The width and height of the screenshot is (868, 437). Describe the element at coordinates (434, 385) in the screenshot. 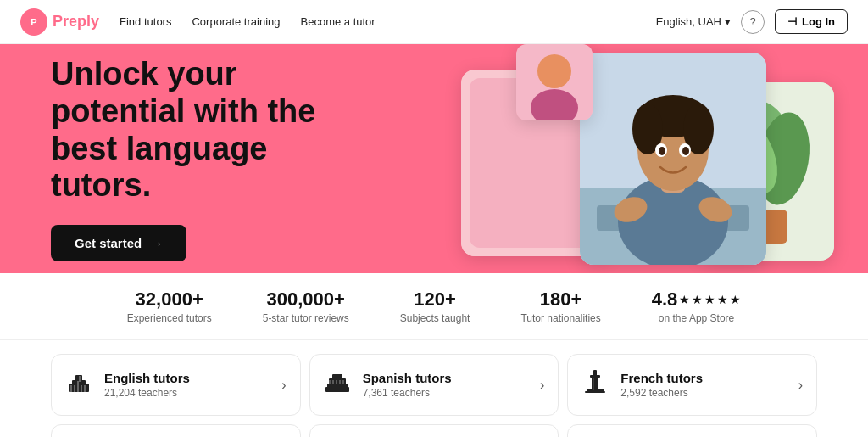

I see `tutor-card-spanish: Spanish tutors 7,361 teachers ›` at that location.